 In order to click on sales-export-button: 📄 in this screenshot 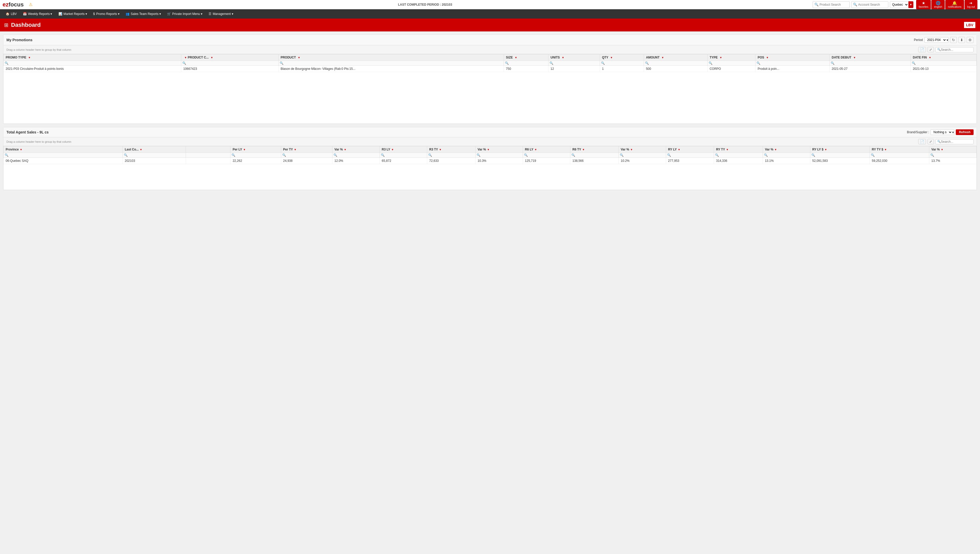, I will do `click(922, 142)`.